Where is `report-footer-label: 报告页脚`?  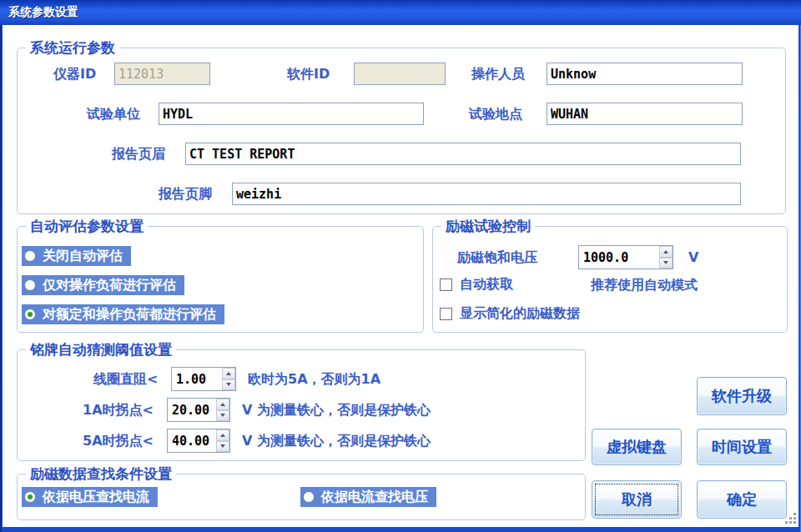
report-footer-label: 报告页脚 is located at coordinates (185, 194).